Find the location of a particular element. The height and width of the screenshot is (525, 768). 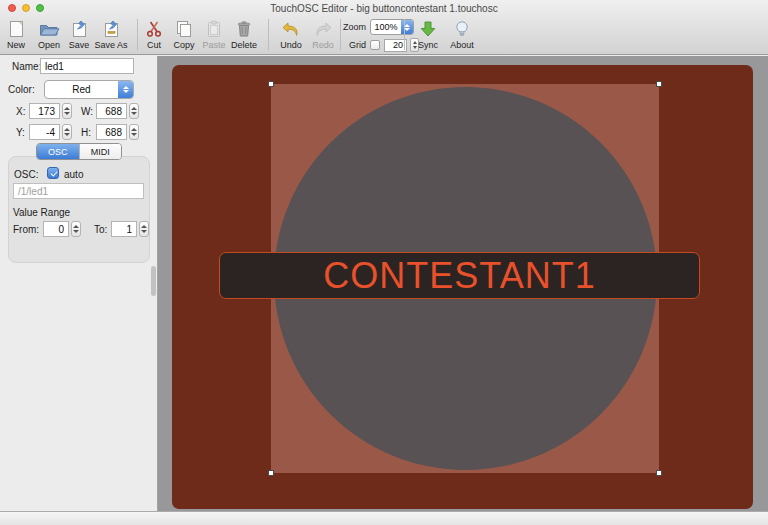

from-stepper is located at coordinates (76, 229).